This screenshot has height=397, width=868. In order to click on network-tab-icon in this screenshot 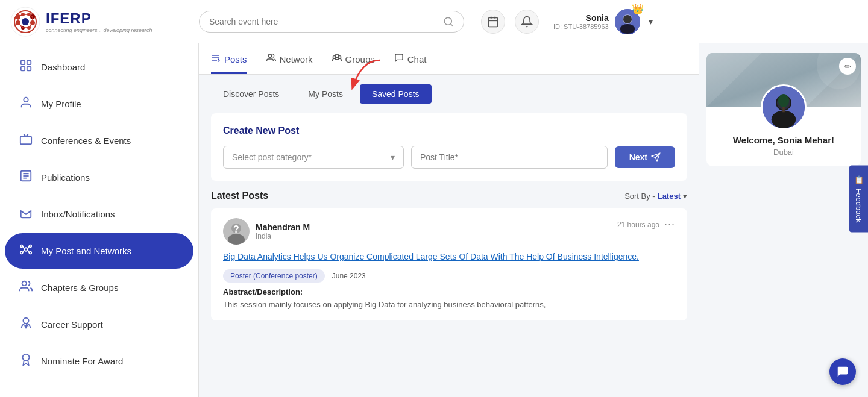, I will do `click(271, 59)`.